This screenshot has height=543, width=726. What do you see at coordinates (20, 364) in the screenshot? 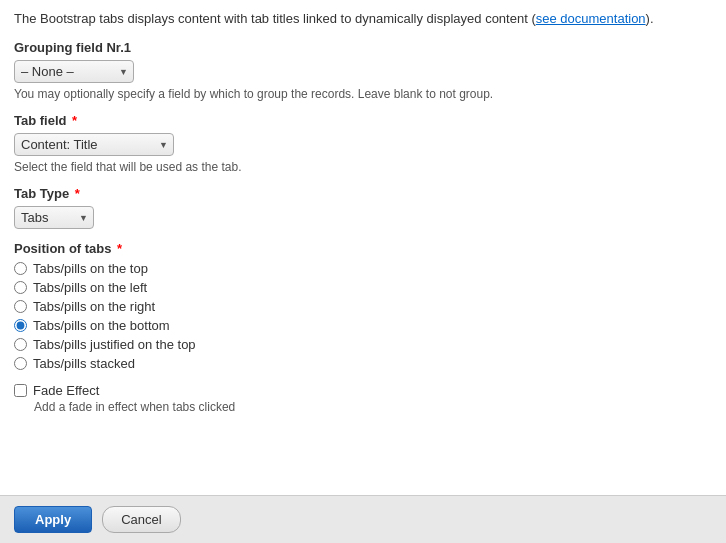
I see `position-stacked-radio` at bounding box center [20, 364].